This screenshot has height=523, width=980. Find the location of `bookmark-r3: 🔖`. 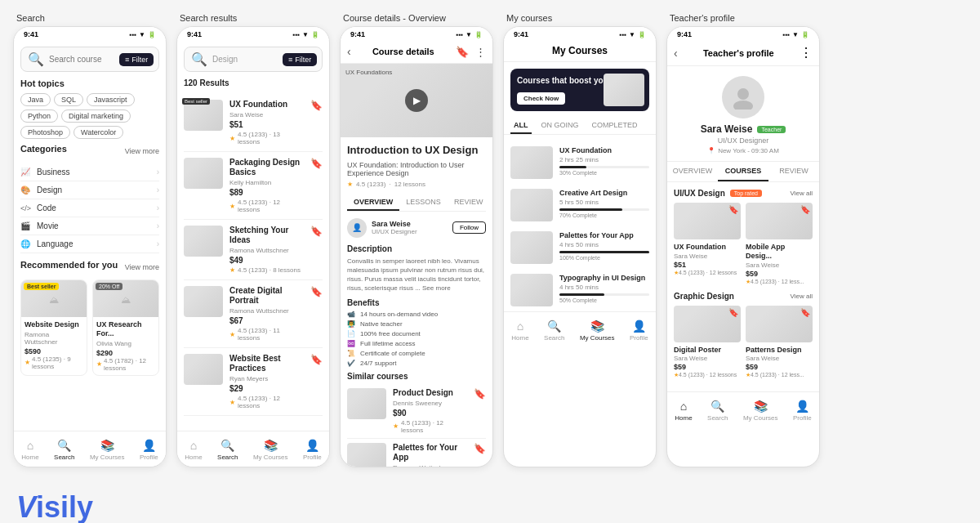

bookmark-r3: 🔖 is located at coordinates (317, 231).